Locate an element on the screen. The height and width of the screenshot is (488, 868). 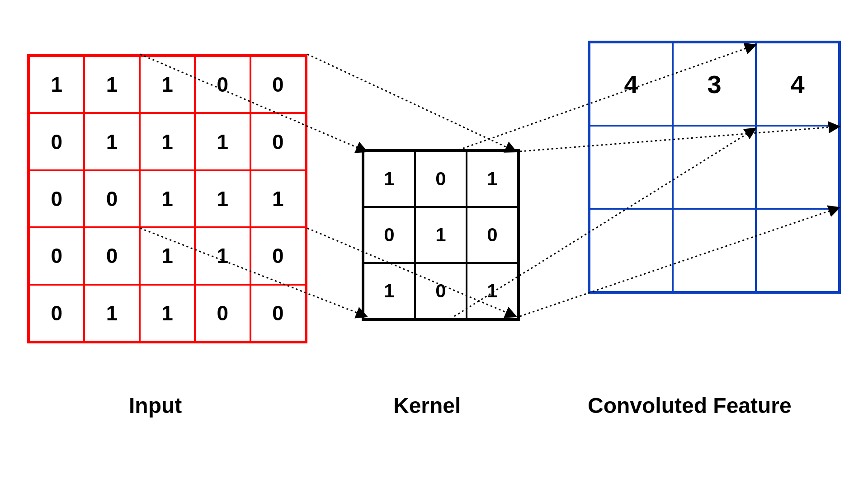
output-label: Convoluted Feature is located at coordinates (690, 406).